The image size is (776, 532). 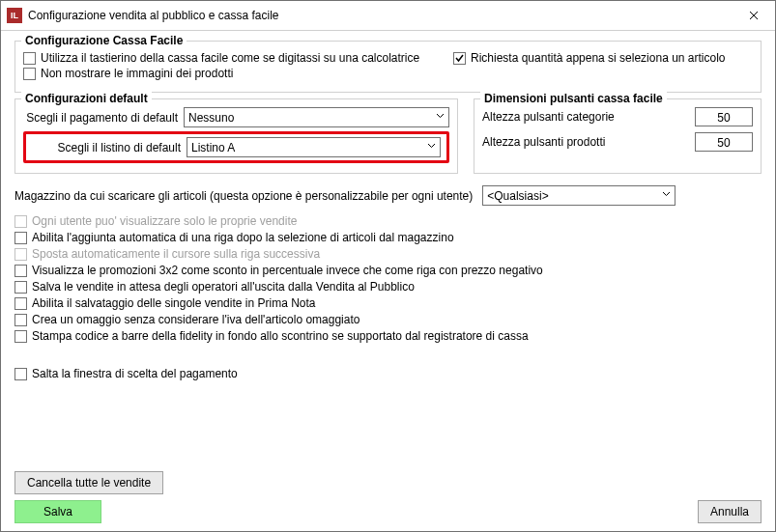 I want to click on label-altezza-prodotti: Altezza pulsanti prodotti, so click(x=589, y=142).